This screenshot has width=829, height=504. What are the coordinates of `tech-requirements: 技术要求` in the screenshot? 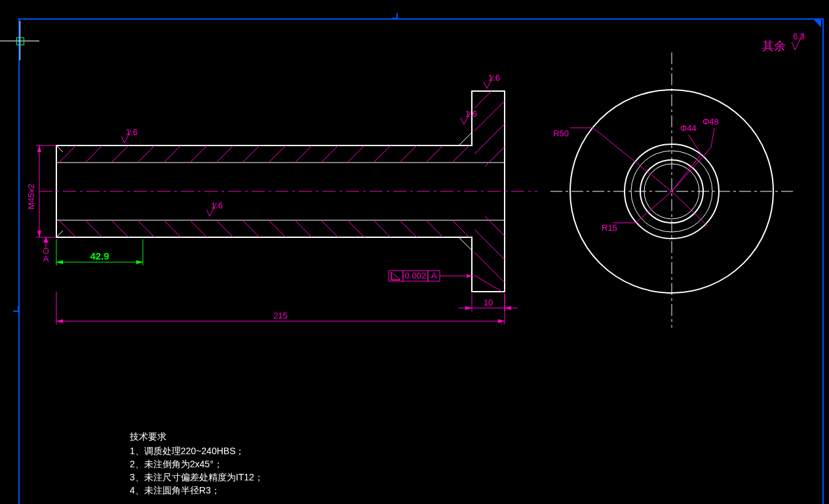 It's located at (148, 436).